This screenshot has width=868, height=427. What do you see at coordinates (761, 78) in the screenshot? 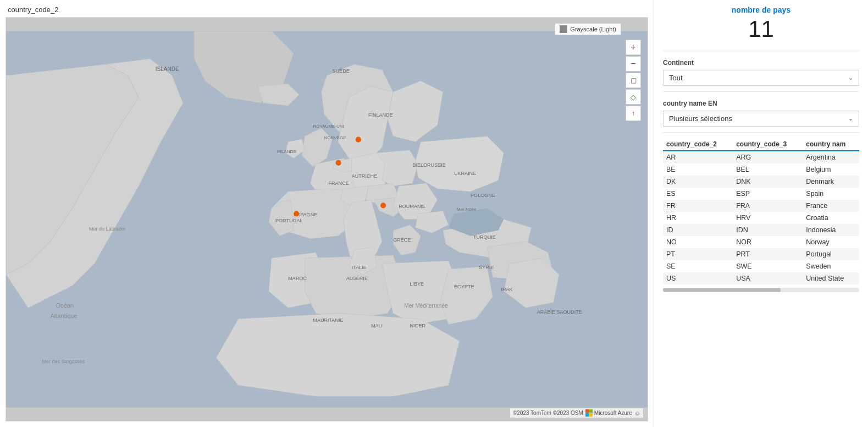
I see `continent-dropdown: Tout ⌄` at bounding box center [761, 78].